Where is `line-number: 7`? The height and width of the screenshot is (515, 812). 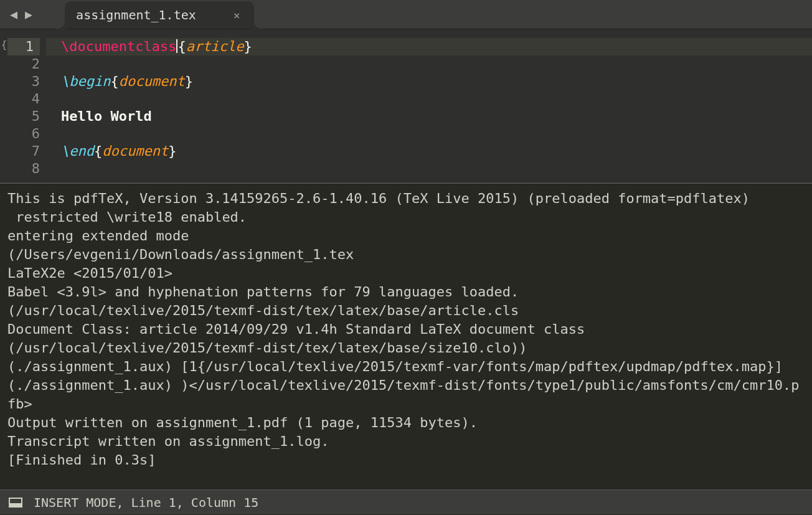 line-number: 7 is located at coordinates (27, 151).